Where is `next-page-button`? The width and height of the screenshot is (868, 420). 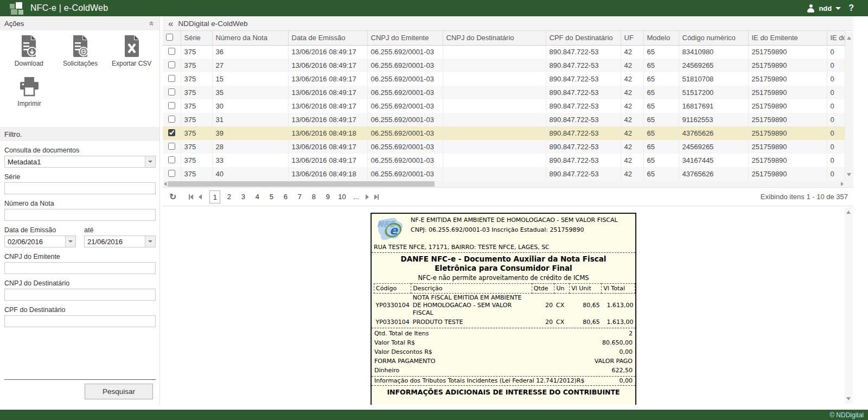
next-page-button is located at coordinates (367, 197).